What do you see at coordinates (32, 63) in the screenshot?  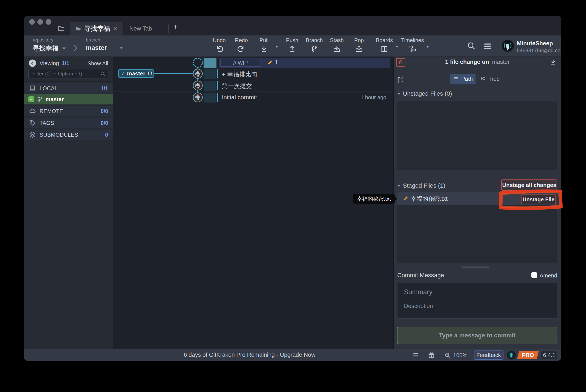 I see `back-icon` at bounding box center [32, 63].